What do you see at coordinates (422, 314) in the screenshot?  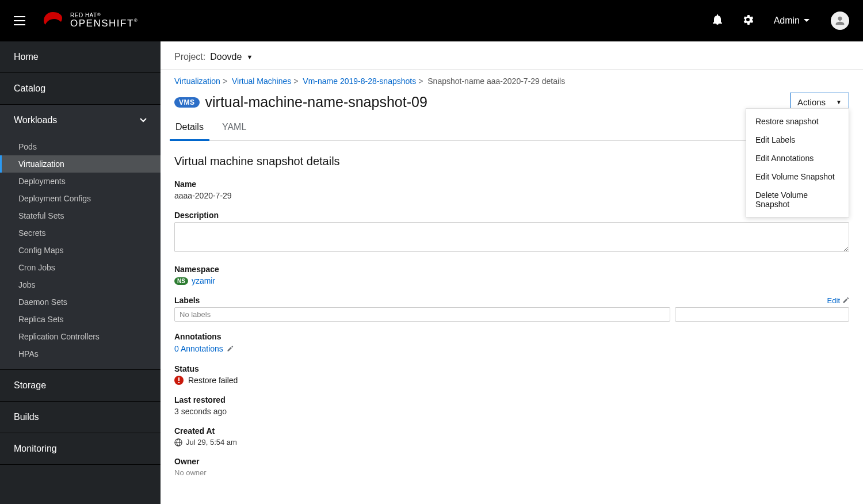 I see `labels-input: No labels` at bounding box center [422, 314].